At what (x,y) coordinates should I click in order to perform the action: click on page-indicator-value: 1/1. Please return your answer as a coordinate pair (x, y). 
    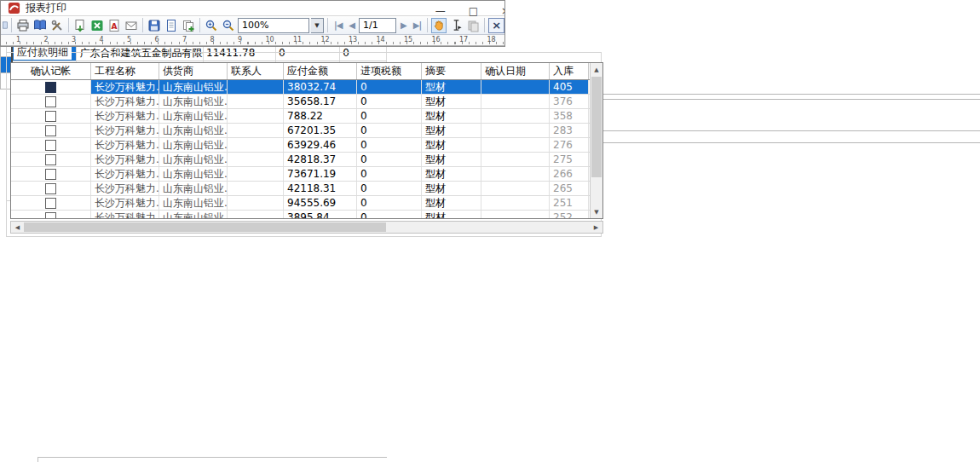
    Looking at the image, I should click on (371, 26).